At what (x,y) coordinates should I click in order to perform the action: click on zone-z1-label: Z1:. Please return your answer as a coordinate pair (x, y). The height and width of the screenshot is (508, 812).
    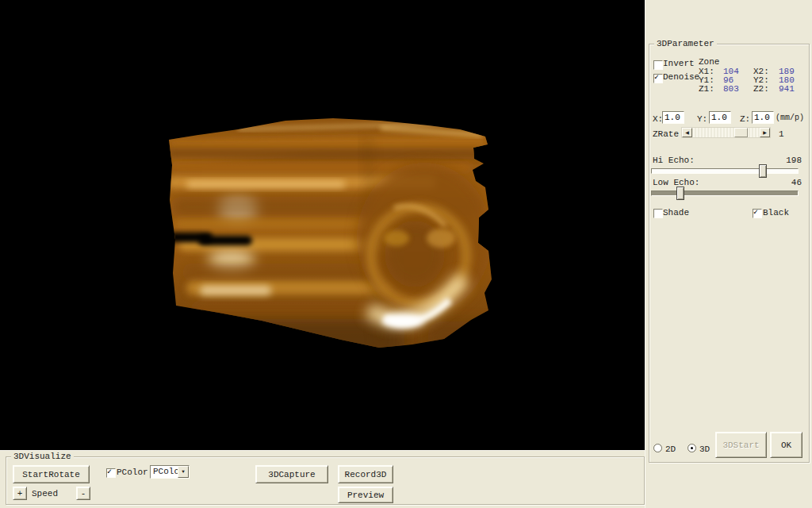
    Looking at the image, I should click on (707, 89).